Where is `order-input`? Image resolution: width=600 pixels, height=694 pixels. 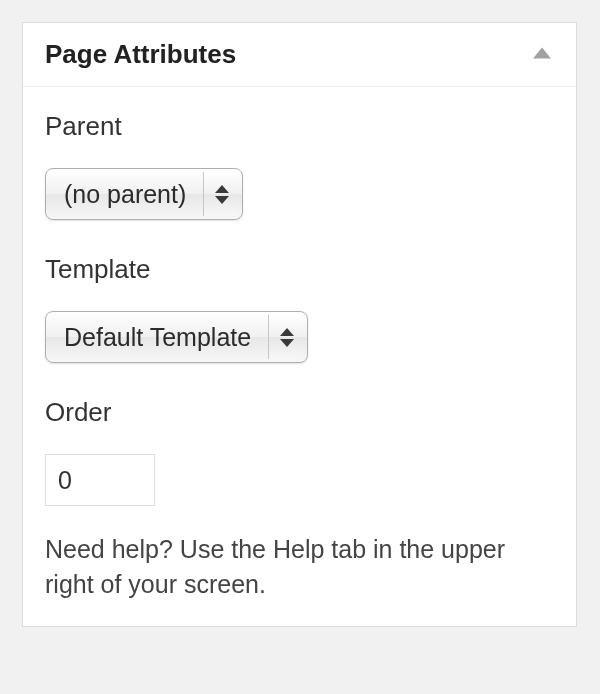
order-input is located at coordinates (100, 480).